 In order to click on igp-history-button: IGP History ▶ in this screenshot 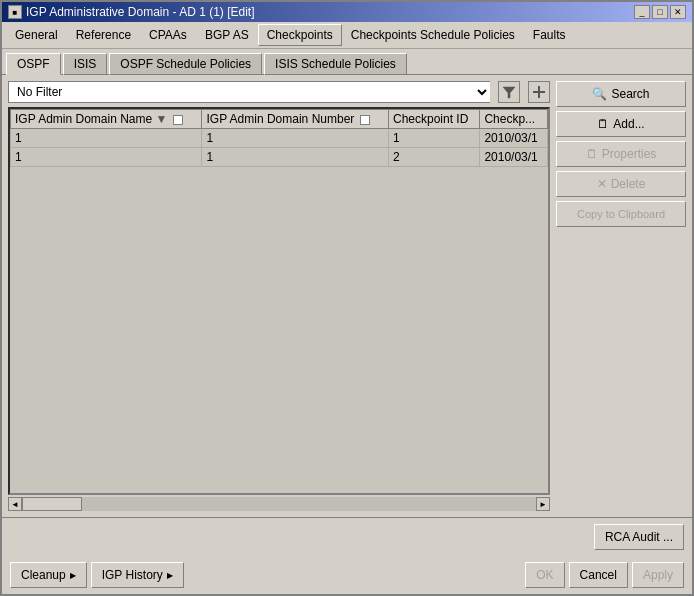, I will do `click(138, 575)`.